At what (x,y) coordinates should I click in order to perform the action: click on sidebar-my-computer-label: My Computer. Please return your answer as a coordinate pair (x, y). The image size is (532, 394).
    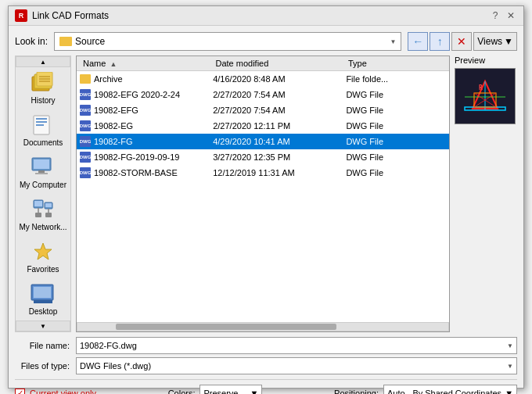
    Looking at the image, I should click on (43, 184).